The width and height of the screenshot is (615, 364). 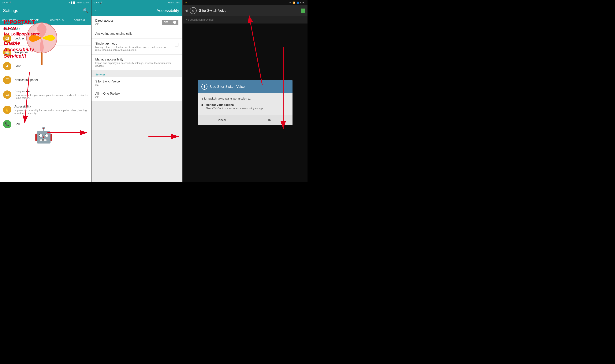 I want to click on service-toolbox: All-In-One Toolbox Off, so click(x=137, y=95).